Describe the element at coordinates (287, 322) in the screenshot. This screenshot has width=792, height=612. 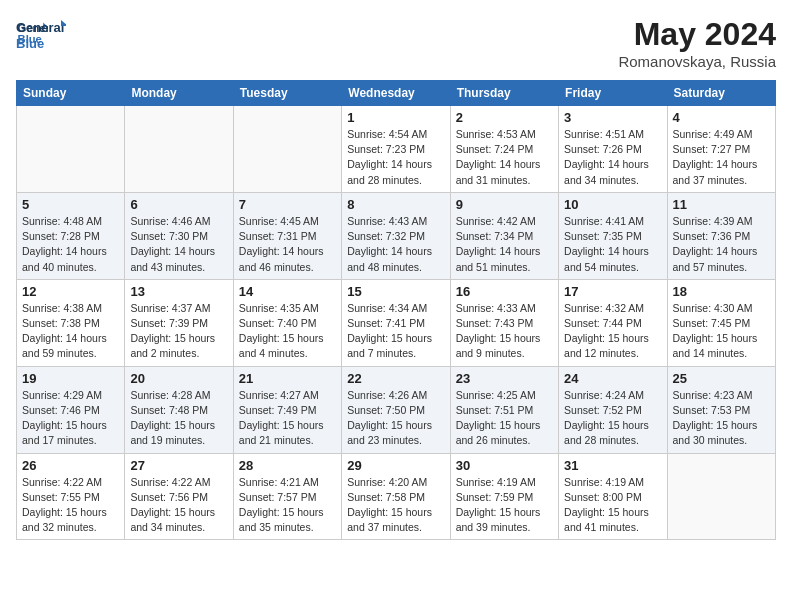
I see `calendar-cell: 14Sunrise: 4:35 AMSunset: 7:40 PMDayligh…` at that location.